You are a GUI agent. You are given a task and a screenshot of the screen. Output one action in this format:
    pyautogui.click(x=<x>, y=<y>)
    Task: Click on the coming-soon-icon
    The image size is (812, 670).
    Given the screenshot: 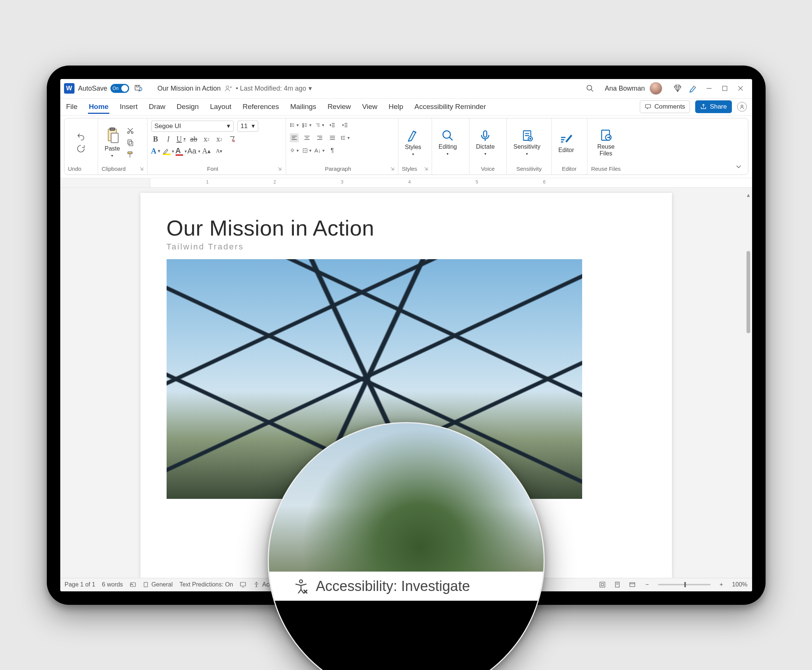 What is the action you would take?
    pyautogui.click(x=694, y=88)
    